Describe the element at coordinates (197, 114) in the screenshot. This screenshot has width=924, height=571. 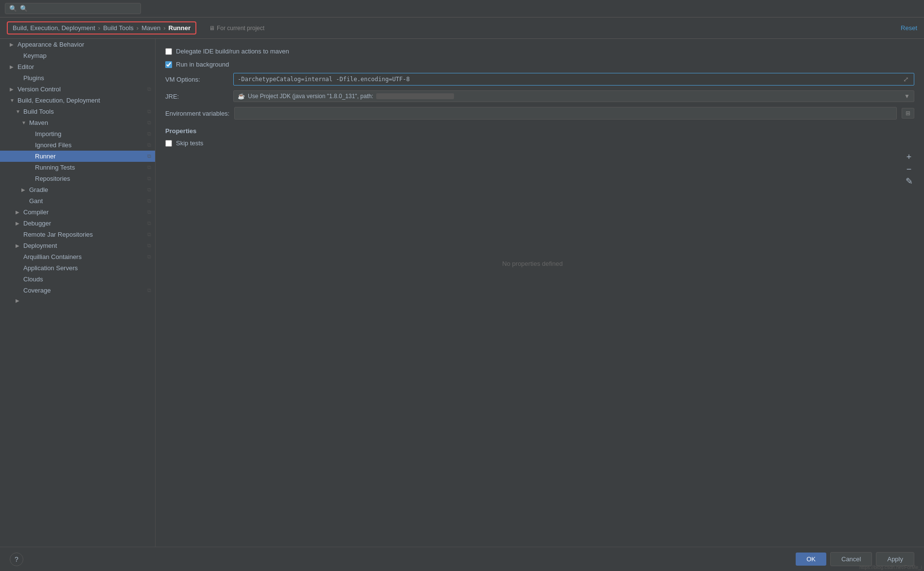
I see `env-vars-label: Environment variables:` at that location.